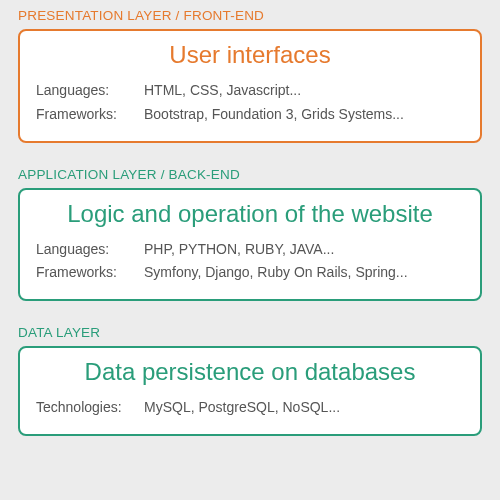  Describe the element at coordinates (250, 16) in the screenshot. I see `presentation-layer-label: PRESENTATION LAYER / FRONT-END` at that location.